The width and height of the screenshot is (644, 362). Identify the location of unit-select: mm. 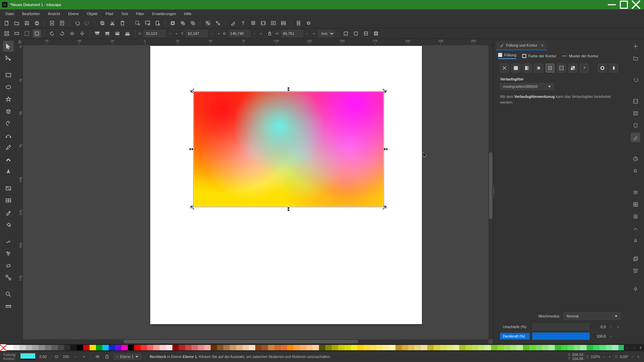
(327, 34).